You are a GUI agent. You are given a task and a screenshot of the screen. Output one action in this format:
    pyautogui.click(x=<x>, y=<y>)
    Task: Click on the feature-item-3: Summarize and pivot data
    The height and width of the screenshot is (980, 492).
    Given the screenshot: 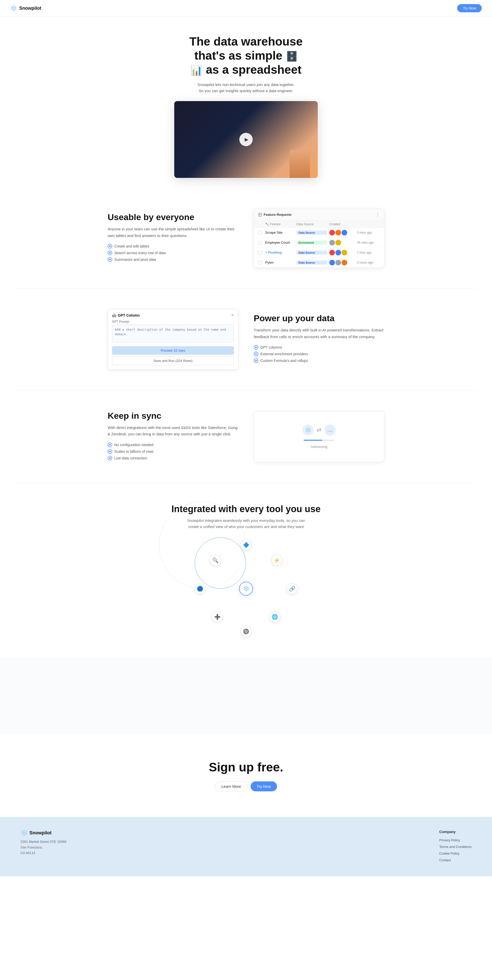 What is the action you would take?
    pyautogui.click(x=173, y=259)
    